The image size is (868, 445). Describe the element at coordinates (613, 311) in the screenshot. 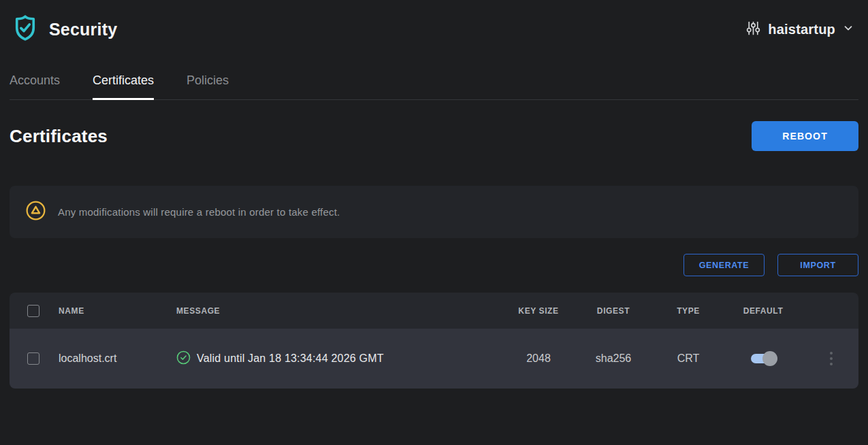

I see `column-digest: DIGEST` at that location.